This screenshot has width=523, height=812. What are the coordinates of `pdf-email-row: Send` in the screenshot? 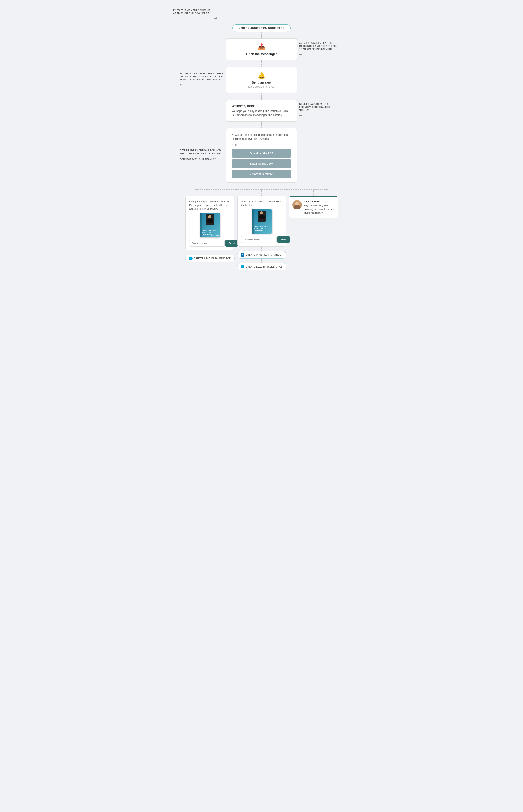 It's located at (210, 243).